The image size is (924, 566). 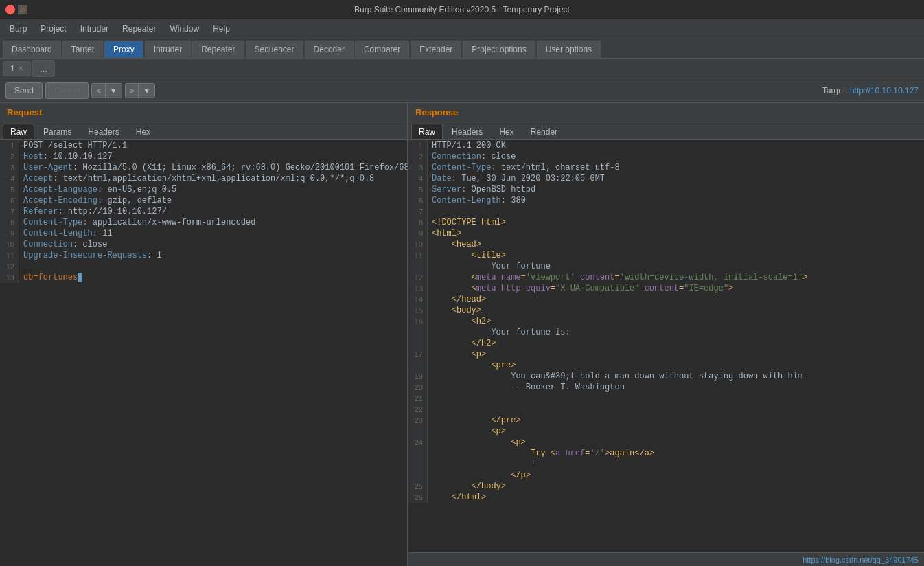 What do you see at coordinates (103, 132) in the screenshot?
I see `request-tab-headers: Headers` at bounding box center [103, 132].